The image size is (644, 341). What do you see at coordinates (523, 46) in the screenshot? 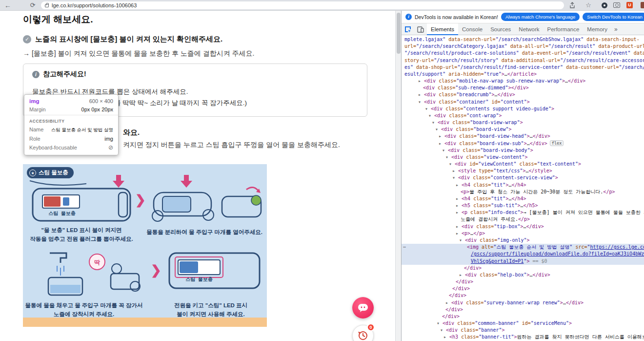
I see `dom-tree-node: url="/search/searchCategory.lgajax" data…` at bounding box center [523, 46].